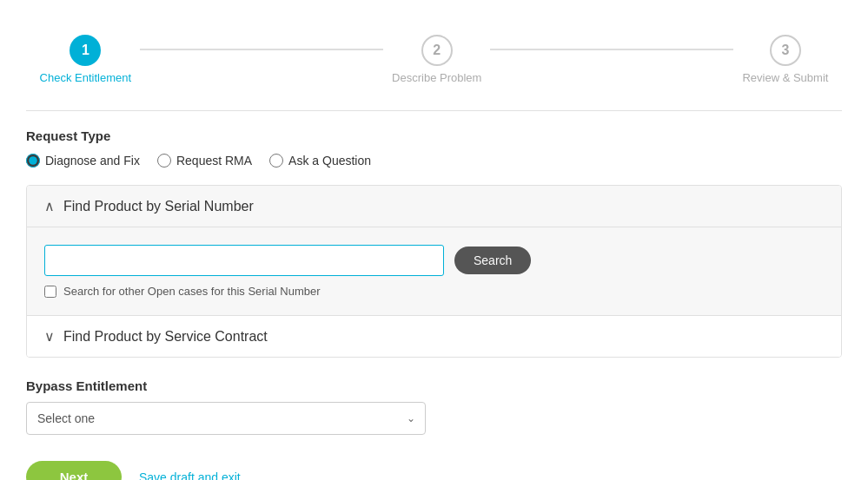 This screenshot has height=480, width=868. Describe the element at coordinates (50, 292) in the screenshot. I see `open-cases-checkbox` at that location.